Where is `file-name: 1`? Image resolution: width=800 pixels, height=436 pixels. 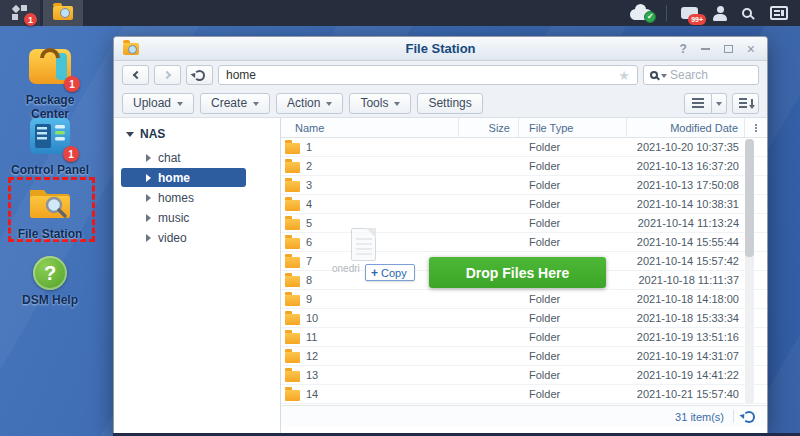 file-name: 1 is located at coordinates (309, 147).